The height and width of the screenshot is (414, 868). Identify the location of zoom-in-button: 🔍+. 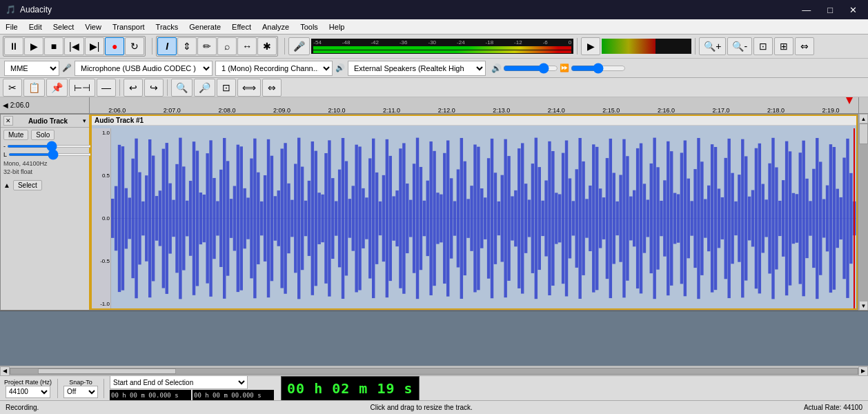
(712, 46).